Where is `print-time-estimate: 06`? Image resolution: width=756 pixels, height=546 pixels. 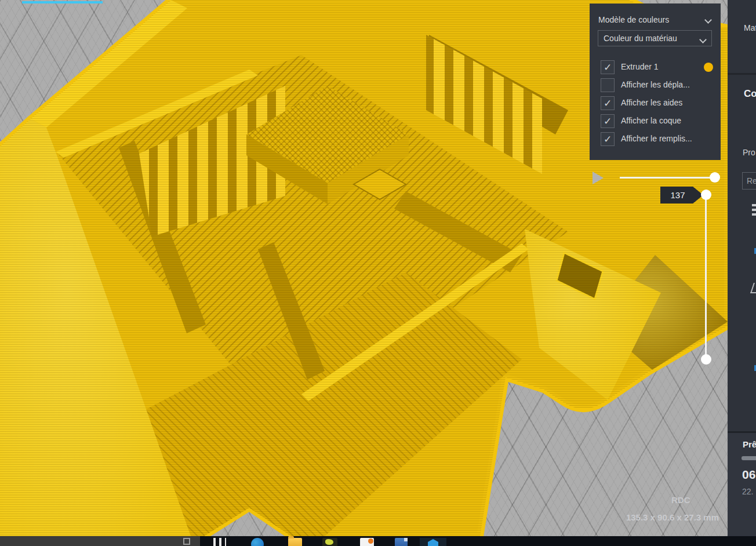
print-time-estimate: 06 is located at coordinates (749, 475).